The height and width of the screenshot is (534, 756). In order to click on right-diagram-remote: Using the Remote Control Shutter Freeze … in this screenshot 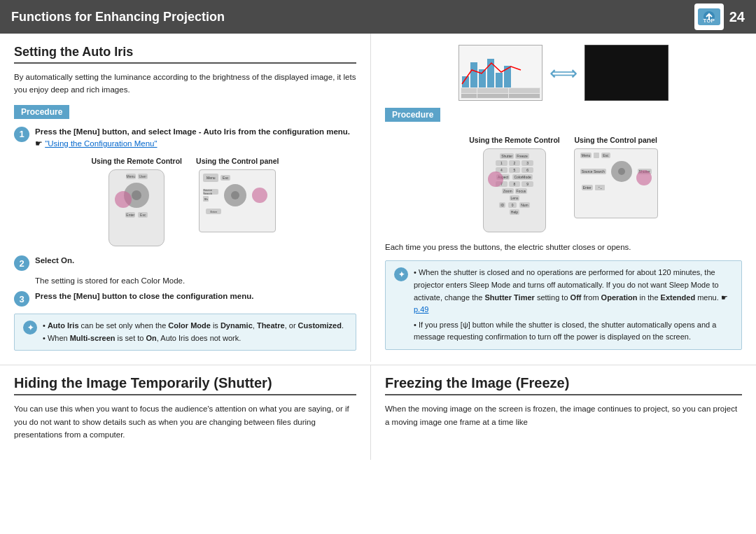, I will do `click(514, 184)`.